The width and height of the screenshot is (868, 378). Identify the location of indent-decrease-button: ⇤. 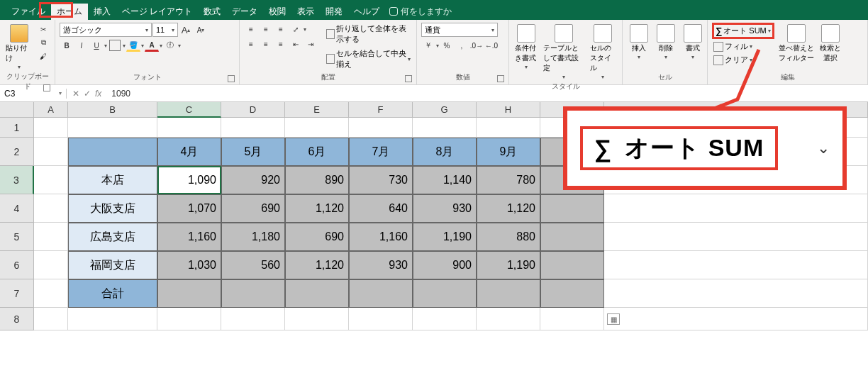
(296, 44).